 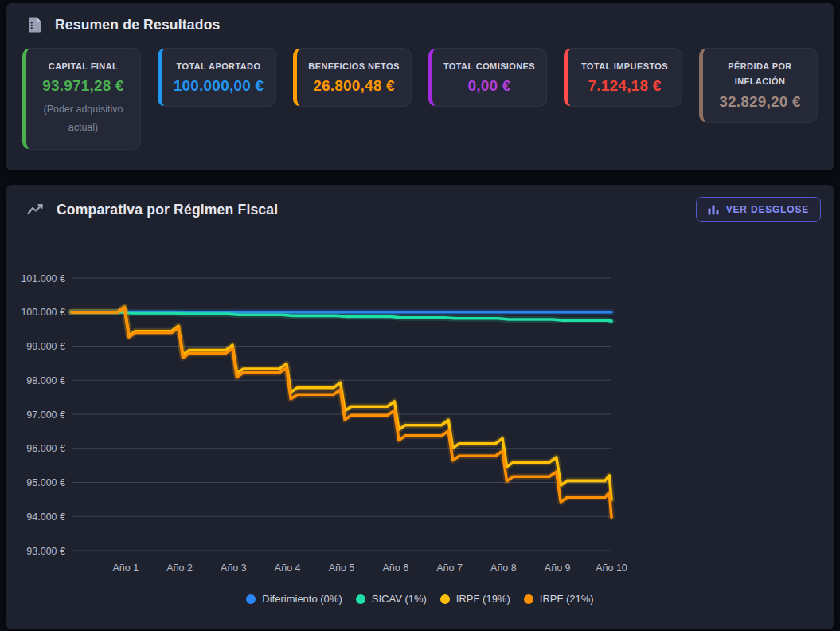 I want to click on chart-header: Comparativa por Régimen Fiscal VER DESGL…, so click(x=420, y=204).